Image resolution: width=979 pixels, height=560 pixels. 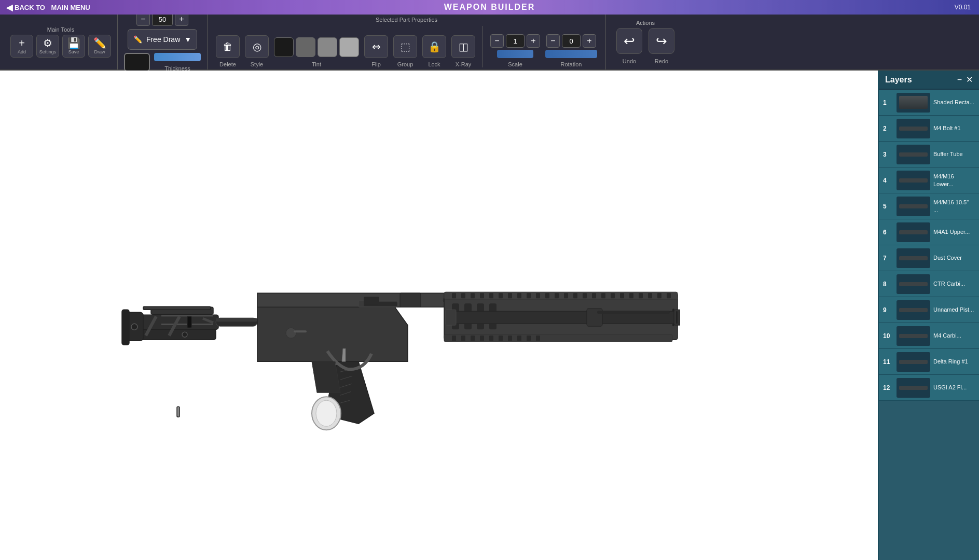 I want to click on scale-plus-button: +, so click(x=533, y=41).